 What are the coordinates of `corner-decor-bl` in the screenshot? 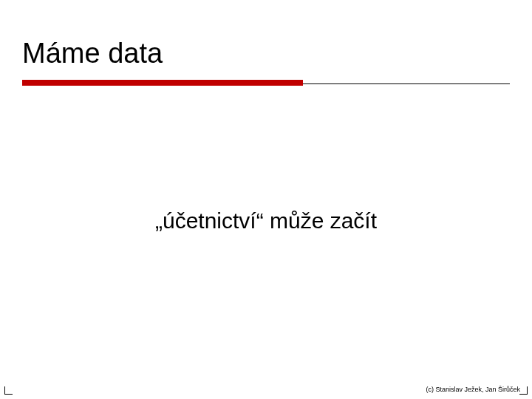 It's located at (9, 390).